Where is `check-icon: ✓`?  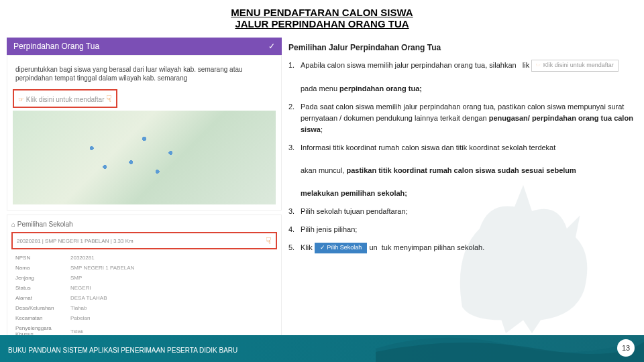 check-icon: ✓ is located at coordinates (272, 46).